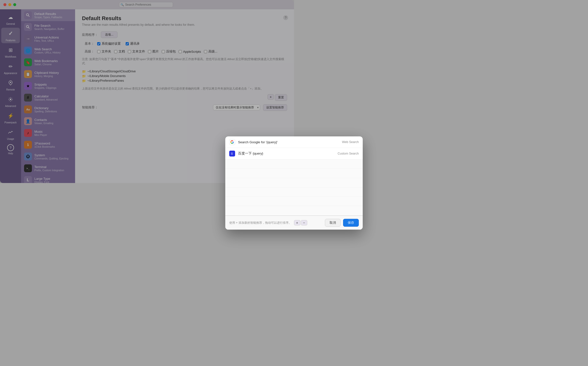 The width and height of the screenshot is (588, 366). What do you see at coordinates (260, 171) in the screenshot?
I see `modal-empty-rows` at bounding box center [260, 171].